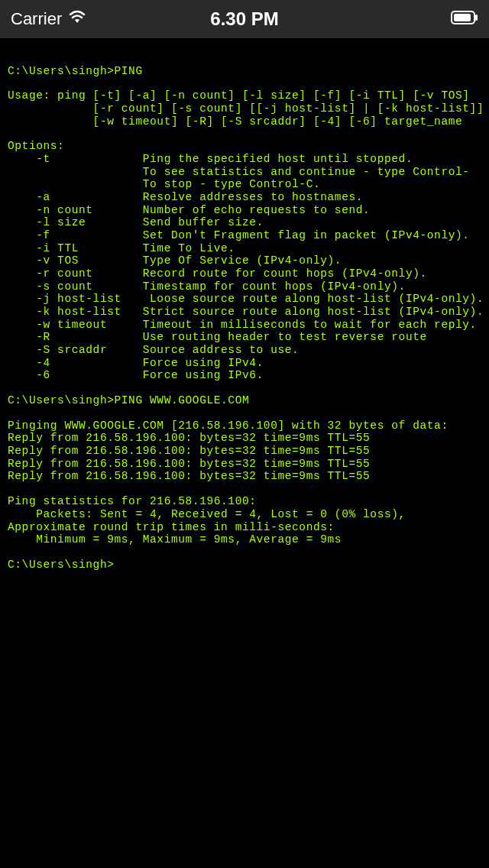  I want to click on terminal-line: -4 Force using IPv4., so click(244, 364).